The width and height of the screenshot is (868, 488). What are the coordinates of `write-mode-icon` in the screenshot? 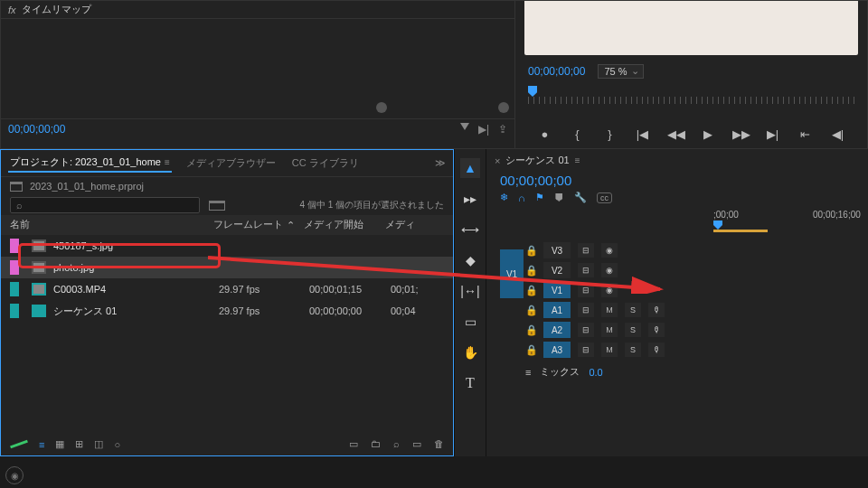 It's located at (19, 445).